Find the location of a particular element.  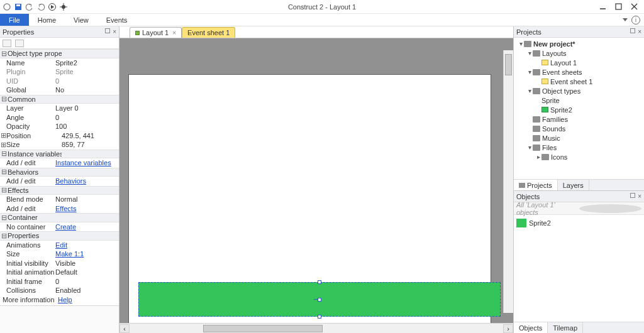

section-container: Container is located at coordinates (35, 217).